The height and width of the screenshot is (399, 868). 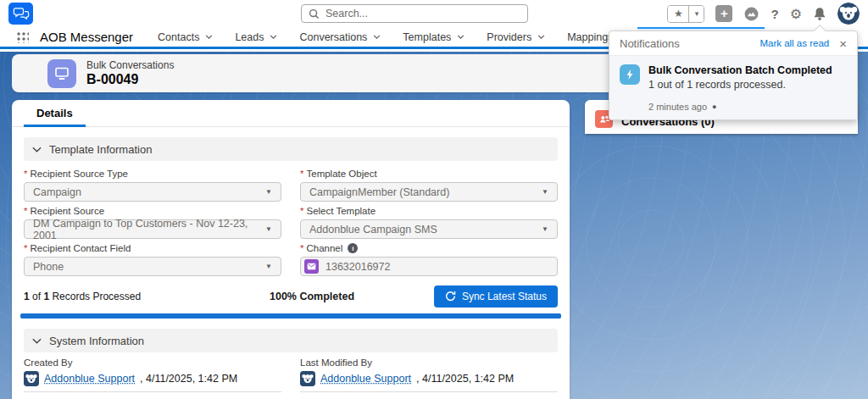 I want to click on field-channel: *Channeli 13632016972, so click(x=429, y=258).